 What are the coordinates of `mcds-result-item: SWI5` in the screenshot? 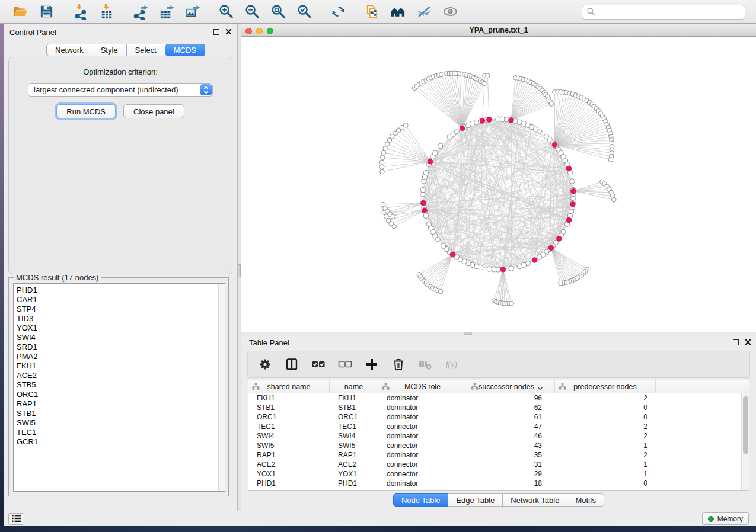 It's located at (121, 423).